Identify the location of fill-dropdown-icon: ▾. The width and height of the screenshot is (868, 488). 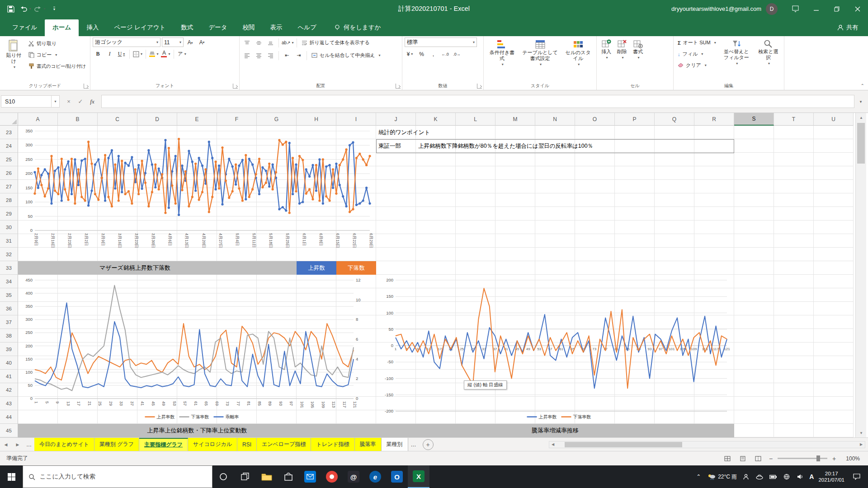
(702, 54).